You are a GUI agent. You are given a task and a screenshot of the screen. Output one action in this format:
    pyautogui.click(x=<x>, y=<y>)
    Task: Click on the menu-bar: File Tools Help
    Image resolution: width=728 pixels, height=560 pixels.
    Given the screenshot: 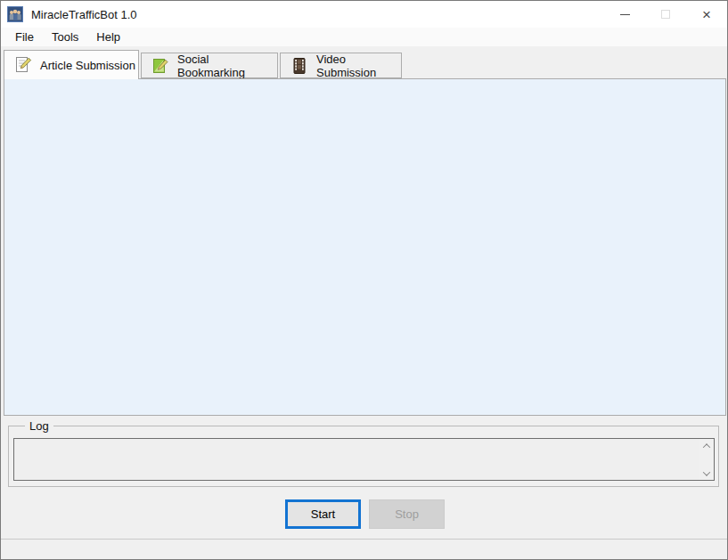 What is the action you would take?
    pyautogui.click(x=364, y=37)
    